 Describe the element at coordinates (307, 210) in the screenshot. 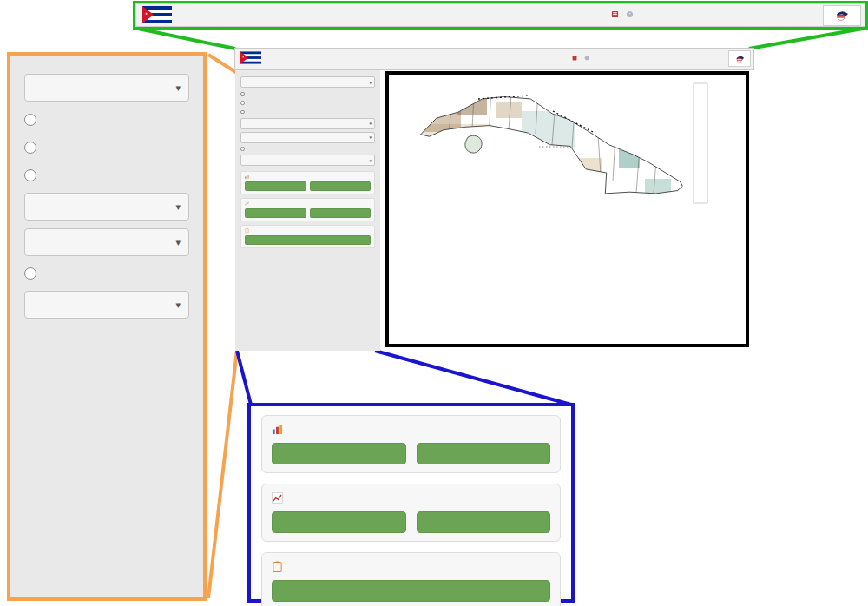

I see `app-sidebar` at that location.